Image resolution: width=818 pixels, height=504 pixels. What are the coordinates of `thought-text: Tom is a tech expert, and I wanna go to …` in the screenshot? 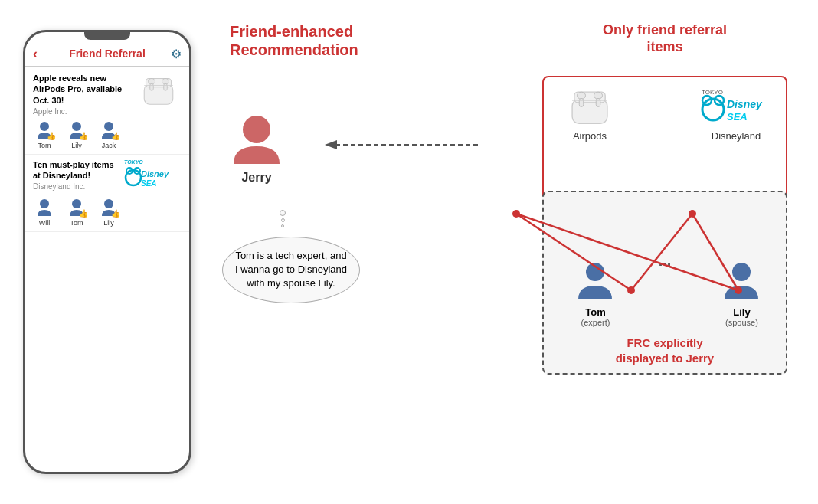 It's located at (291, 270).